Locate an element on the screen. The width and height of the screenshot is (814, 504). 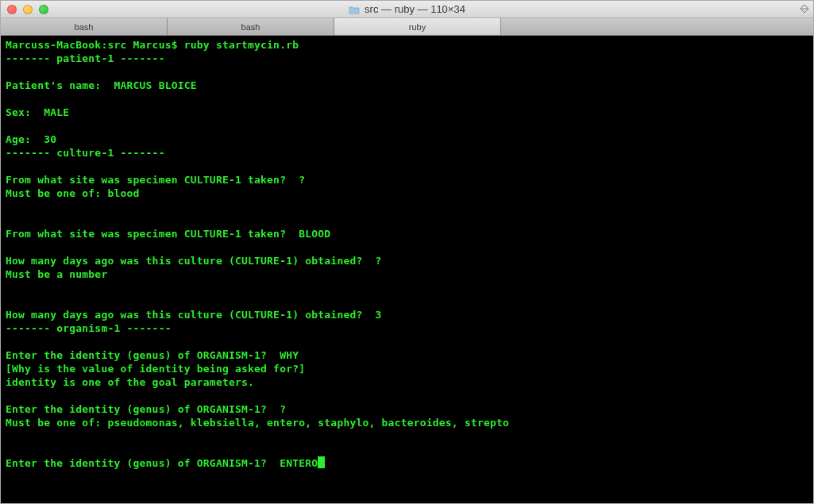
tab-ruby: ruby is located at coordinates (418, 27).